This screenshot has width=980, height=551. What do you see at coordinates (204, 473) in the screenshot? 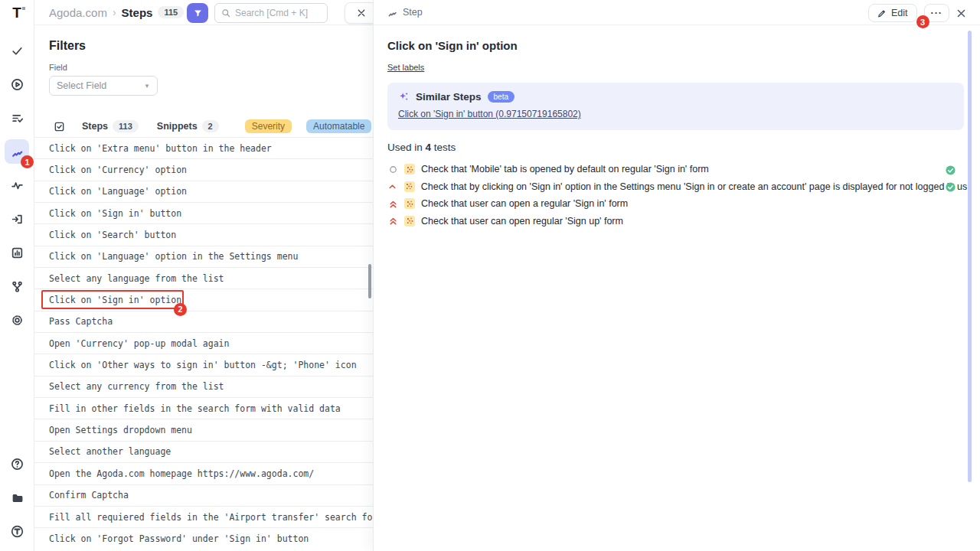
I see `step-list-item: Open the Agoda.com homepage https://www.…` at bounding box center [204, 473].